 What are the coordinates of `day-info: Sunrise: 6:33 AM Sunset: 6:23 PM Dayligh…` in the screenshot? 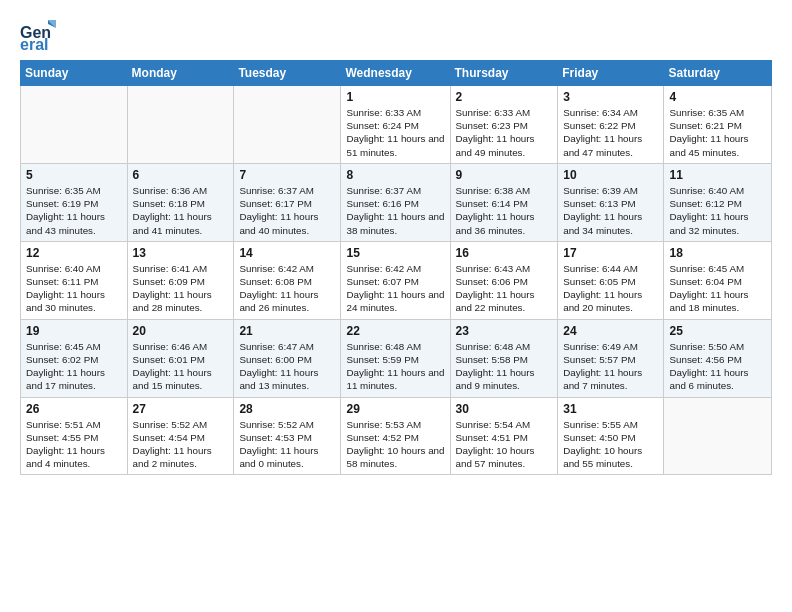 It's located at (504, 132).